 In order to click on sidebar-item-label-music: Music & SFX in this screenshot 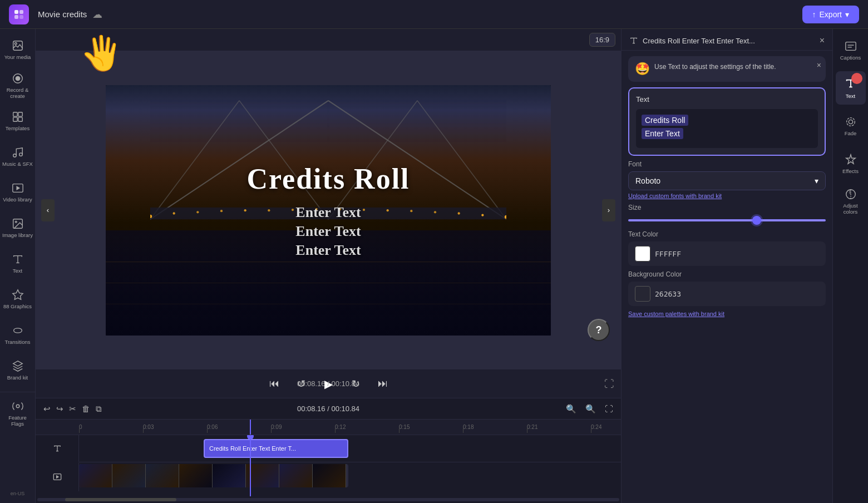, I will do `click(18, 164)`.